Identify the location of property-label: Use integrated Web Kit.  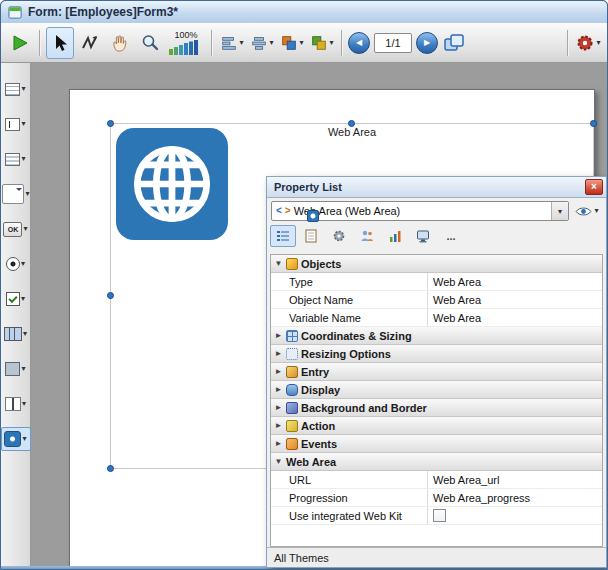
(349, 516).